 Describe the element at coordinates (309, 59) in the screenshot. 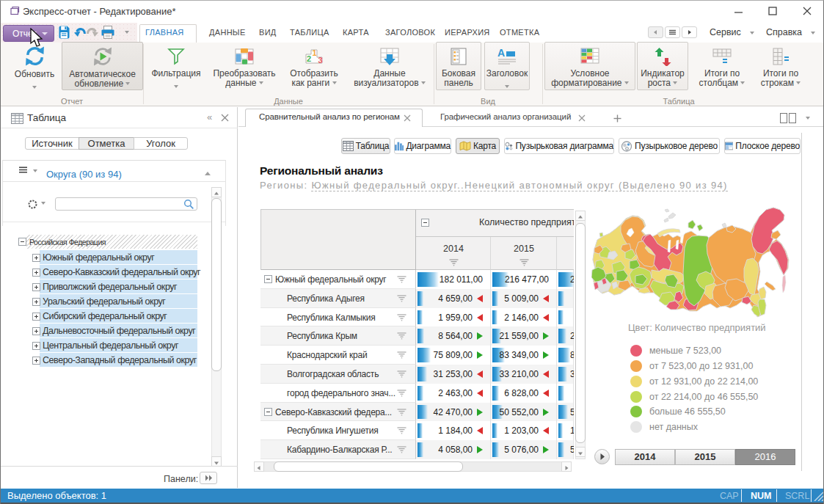

I see `svg-text: 2` at that location.